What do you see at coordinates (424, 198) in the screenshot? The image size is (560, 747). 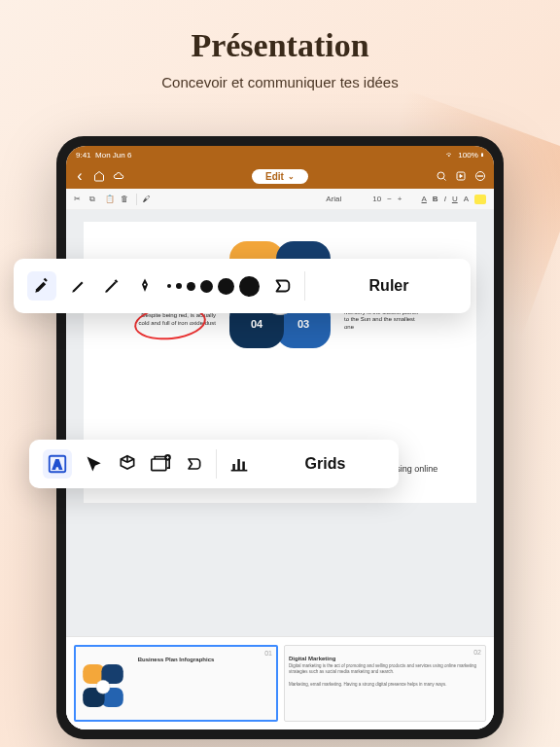 I see `font-color-icon: A` at bounding box center [424, 198].